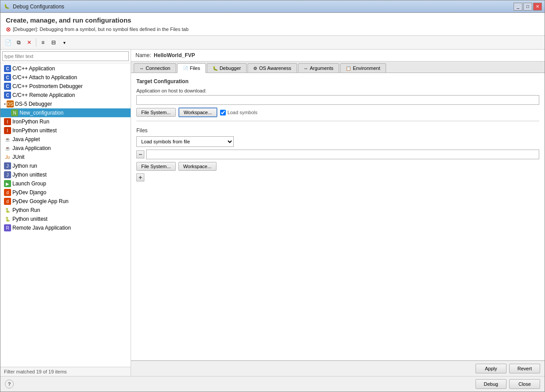  I want to click on close-window-button: ✕, so click(537, 7).